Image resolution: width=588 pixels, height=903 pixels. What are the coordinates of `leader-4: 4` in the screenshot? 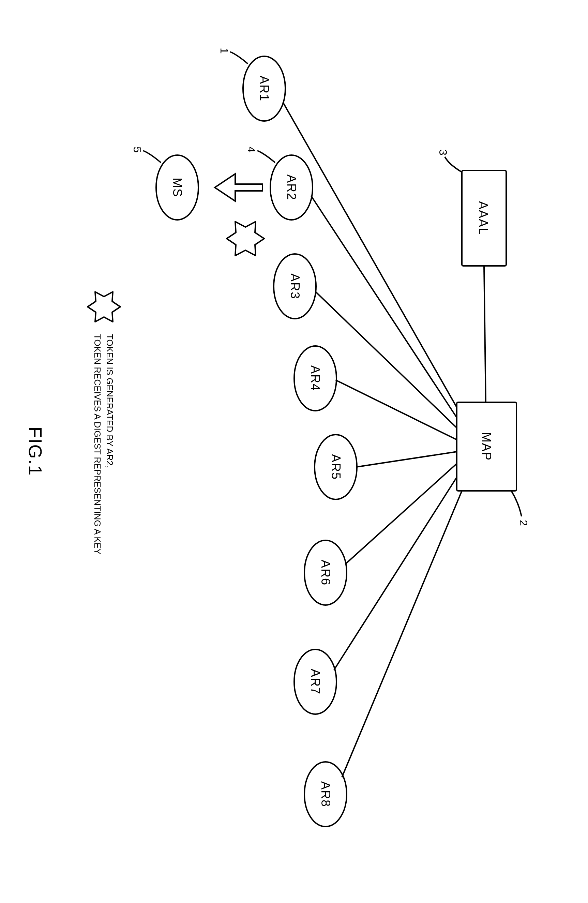 It's located at (252, 149).